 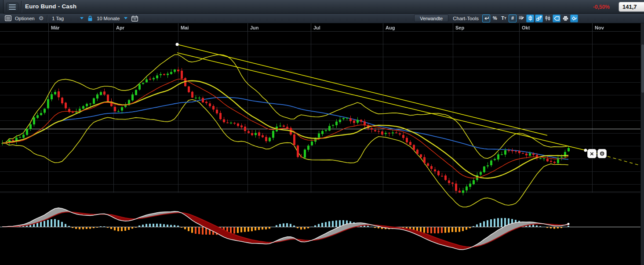 I want to click on calendar-icon, so click(x=135, y=18).